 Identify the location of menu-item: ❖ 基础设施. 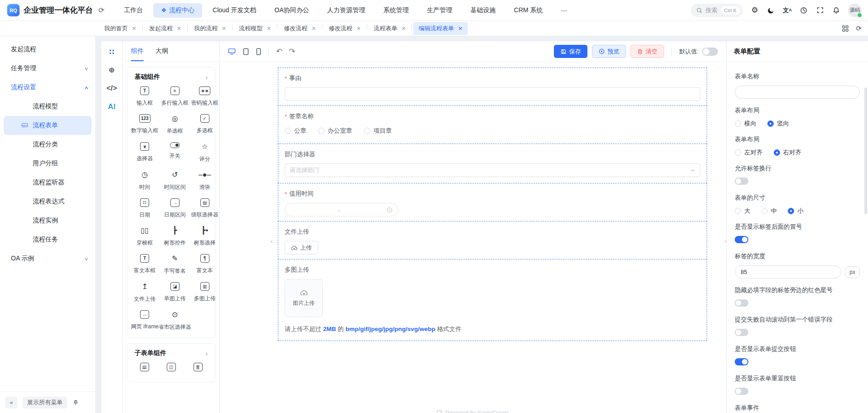
(483, 10).